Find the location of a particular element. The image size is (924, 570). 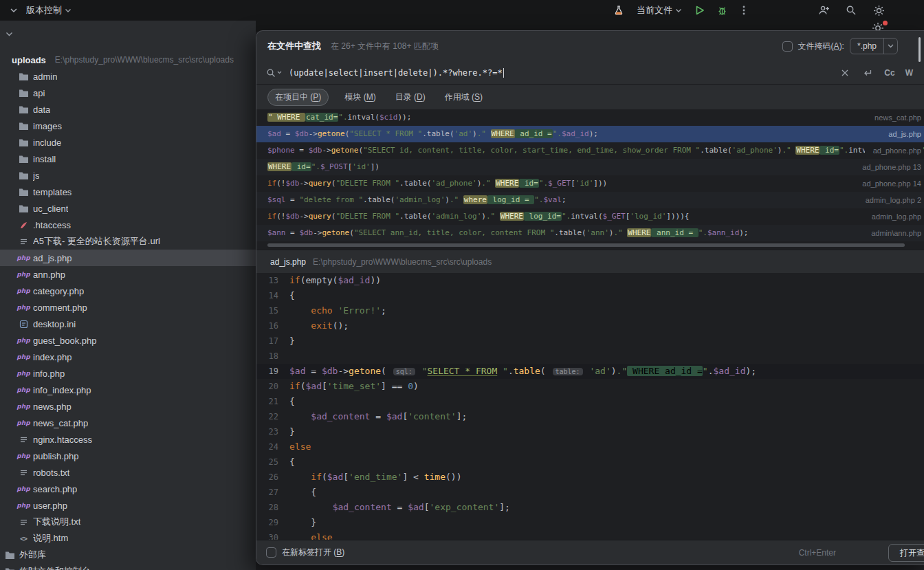

code-line: 15 echo 'Error!'; is located at coordinates (590, 311).